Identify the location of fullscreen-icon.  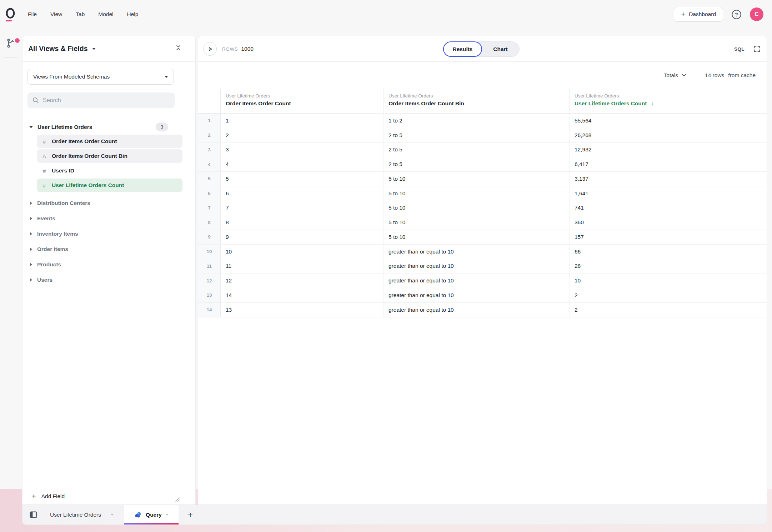
(757, 50).